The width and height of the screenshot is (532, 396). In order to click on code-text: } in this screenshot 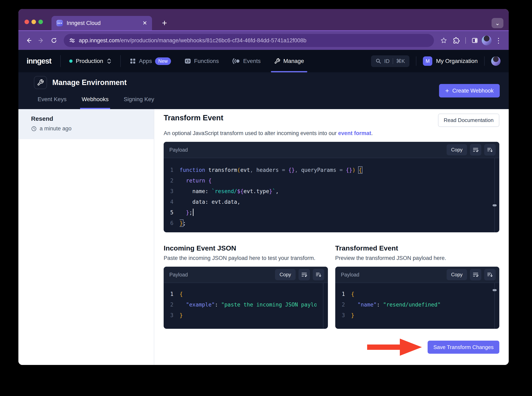, I will do `click(248, 315)`.